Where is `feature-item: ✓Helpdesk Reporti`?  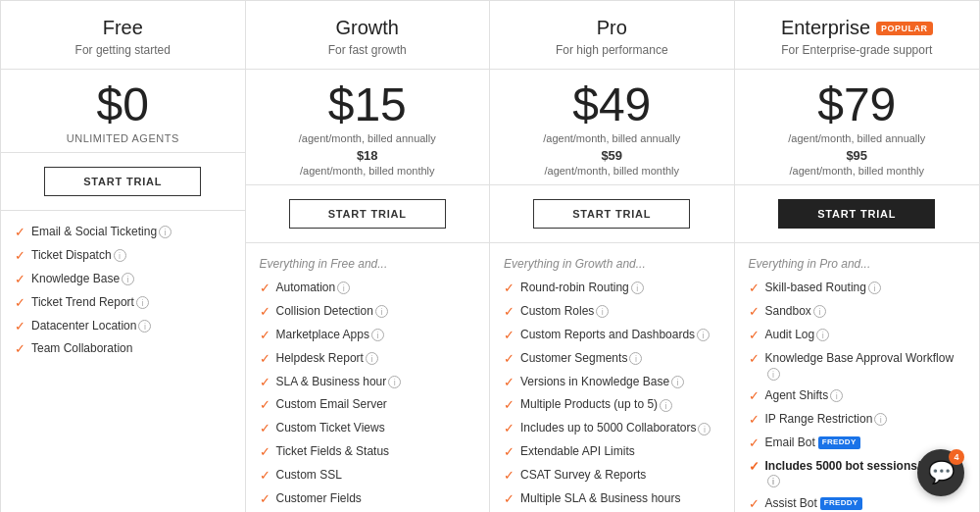
feature-item: ✓Helpdesk Reporti is located at coordinates (368, 359).